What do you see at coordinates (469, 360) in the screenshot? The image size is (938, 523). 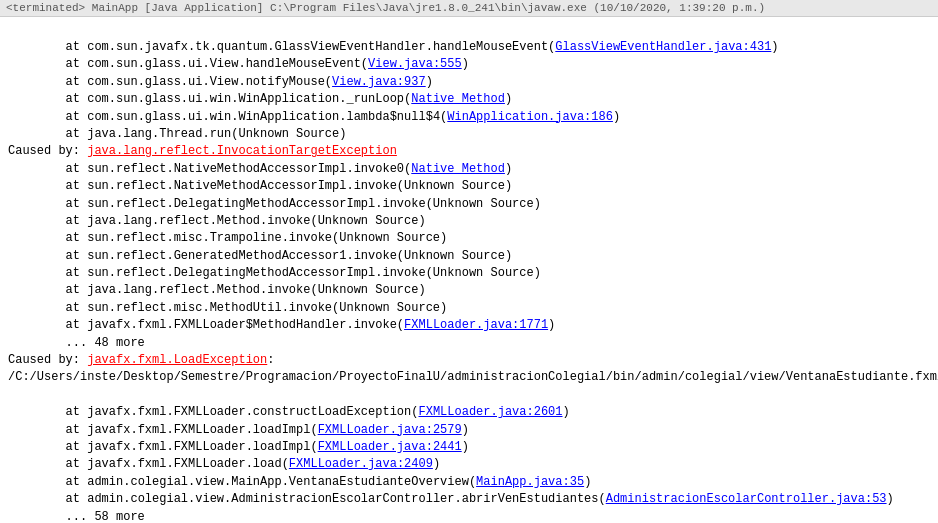 I see `console-line: Caused by: javafx.fxml.LoadException:` at bounding box center [469, 360].